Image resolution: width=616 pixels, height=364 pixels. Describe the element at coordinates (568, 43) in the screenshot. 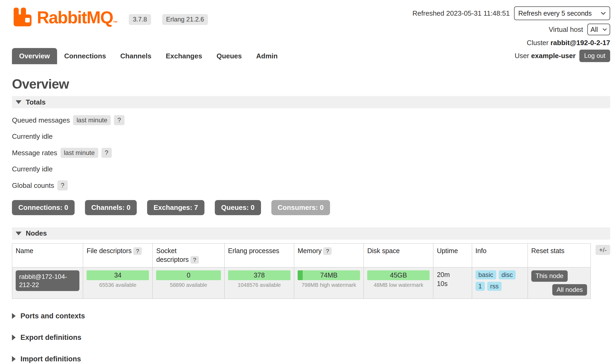

I see `cluster-name: Cluster rabbit@192-0-2-17` at that location.